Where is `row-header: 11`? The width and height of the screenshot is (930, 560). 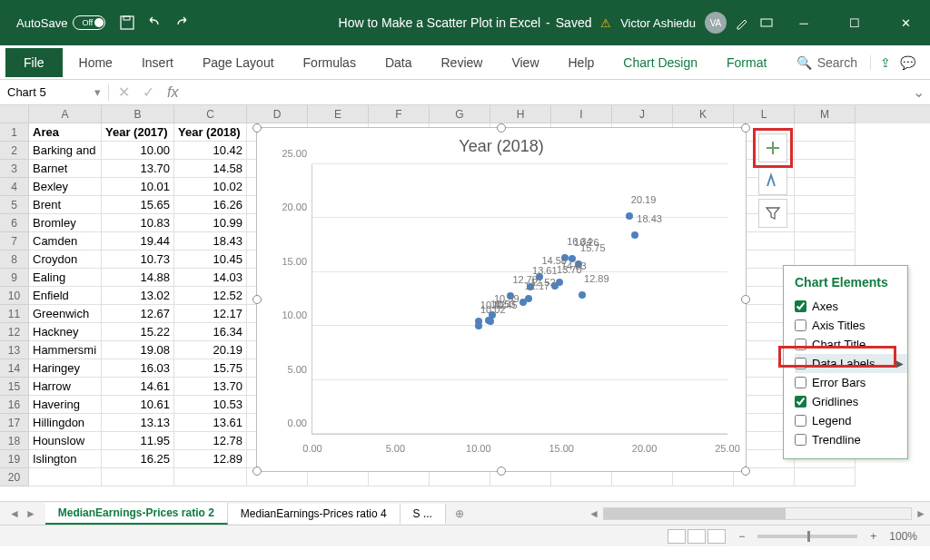
row-header: 11 is located at coordinates (15, 314).